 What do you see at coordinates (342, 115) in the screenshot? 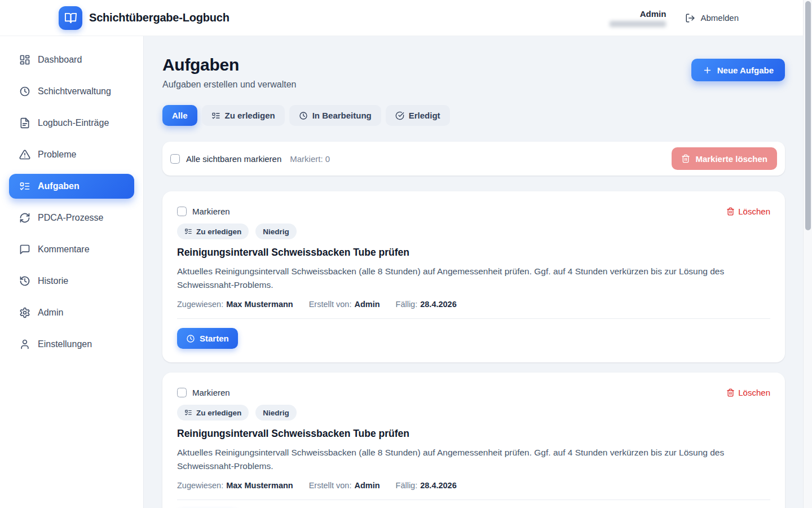
I see `filter-in-progress-label: In Bearbeitung` at bounding box center [342, 115].